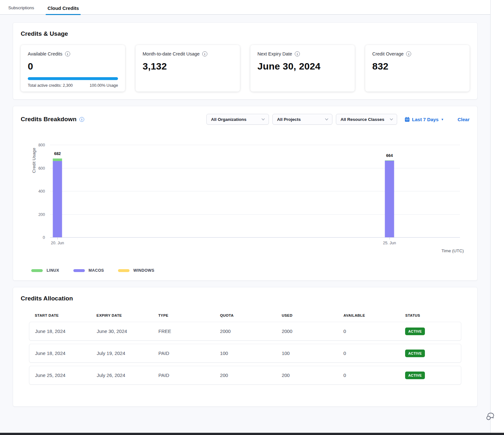 The width and height of the screenshot is (504, 435). I want to click on column-header-available: AVAILABLE, so click(369, 315).